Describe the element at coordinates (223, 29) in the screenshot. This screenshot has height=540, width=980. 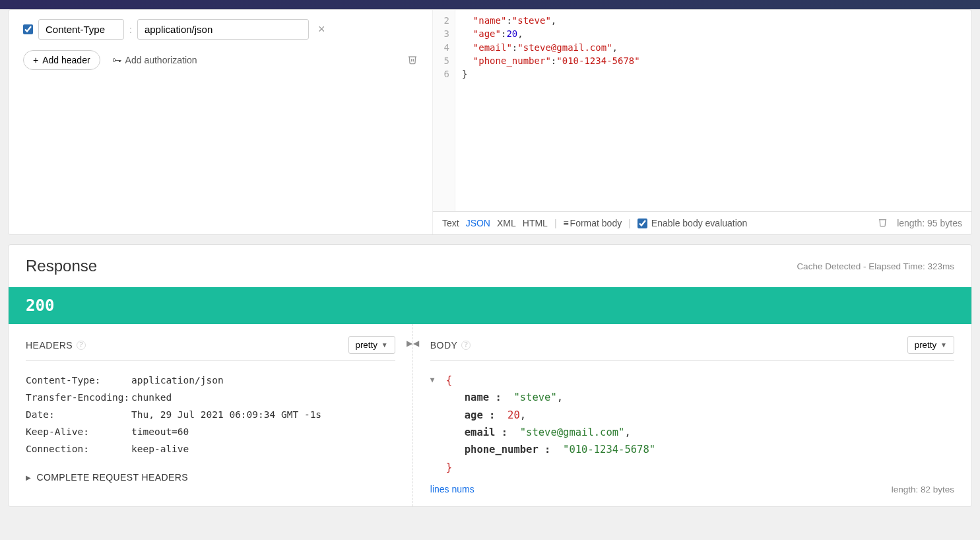
I see `header-value-input` at that location.